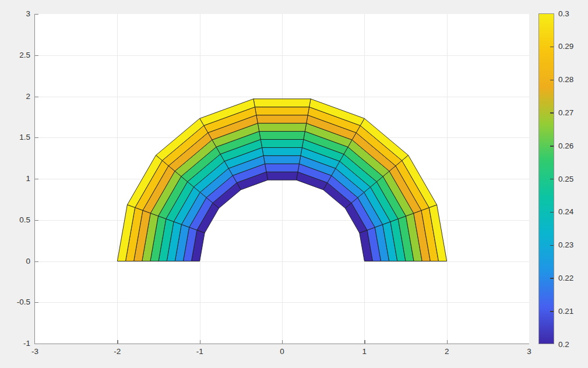  I want to click on y-tick-label: 0, so click(15, 261).